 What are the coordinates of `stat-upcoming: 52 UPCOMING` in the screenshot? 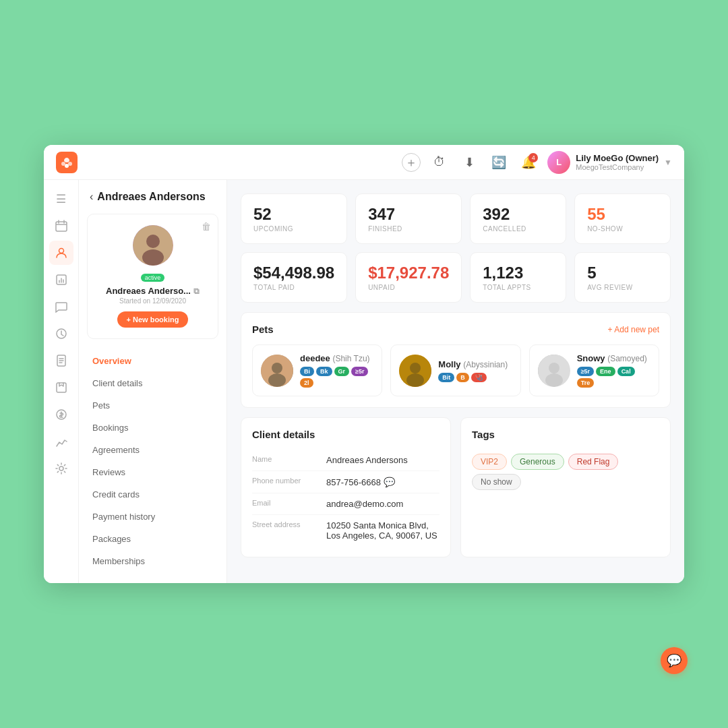 It's located at (294, 218).